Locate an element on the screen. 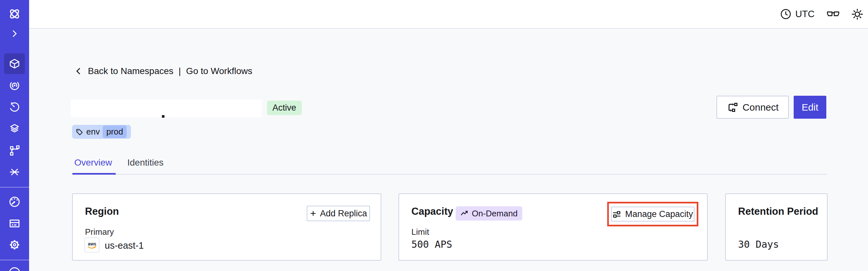 This screenshot has height=271, width=868. add-replica-button: Add Replica is located at coordinates (338, 213).